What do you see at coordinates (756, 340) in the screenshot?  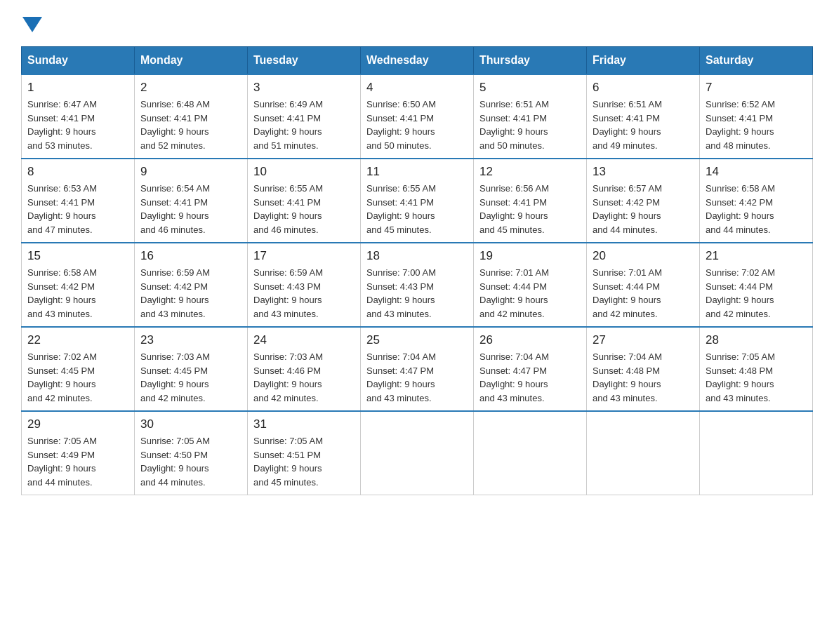 I see `day-number: 28` at bounding box center [756, 340].